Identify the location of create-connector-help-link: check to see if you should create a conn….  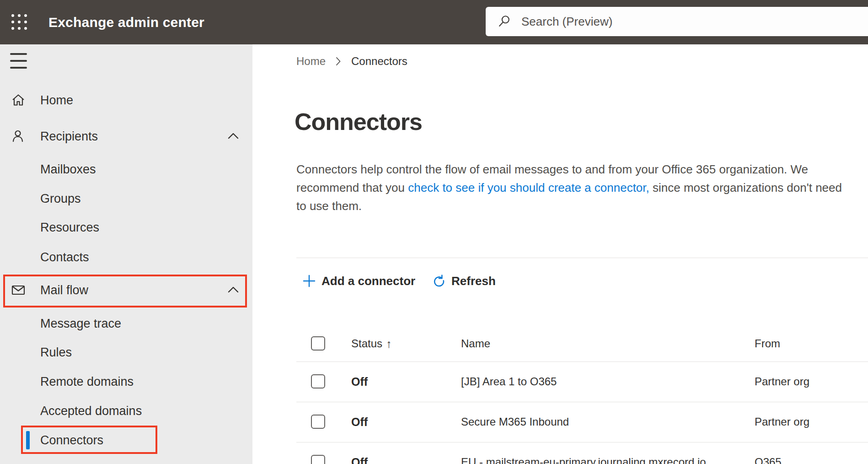
(529, 188).